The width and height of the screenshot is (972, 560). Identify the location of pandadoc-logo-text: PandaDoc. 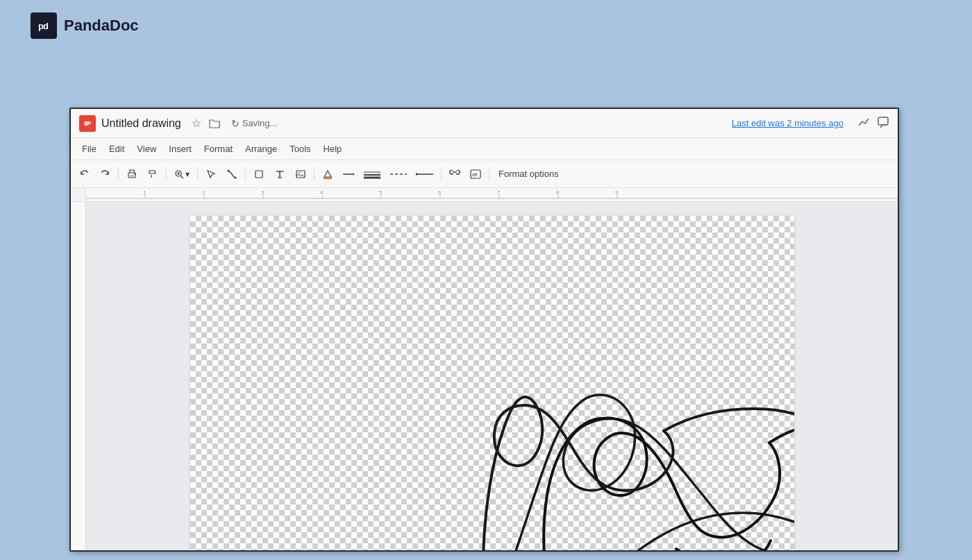
(101, 26).